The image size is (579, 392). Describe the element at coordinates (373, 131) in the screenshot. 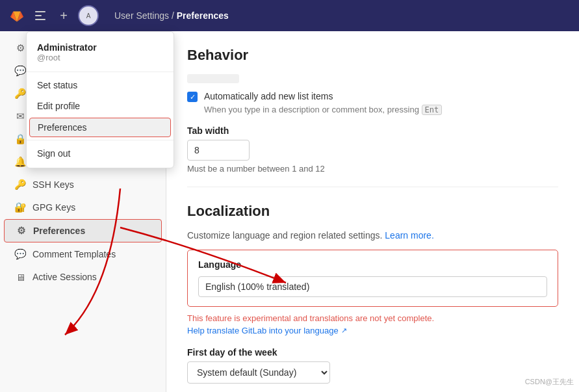

I see `tab-width-label: Tab width` at that location.